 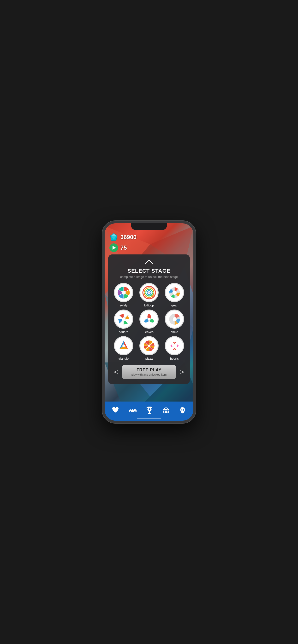 What do you see at coordinates (182, 372) in the screenshot?
I see `next-arrow: >` at bounding box center [182, 372].